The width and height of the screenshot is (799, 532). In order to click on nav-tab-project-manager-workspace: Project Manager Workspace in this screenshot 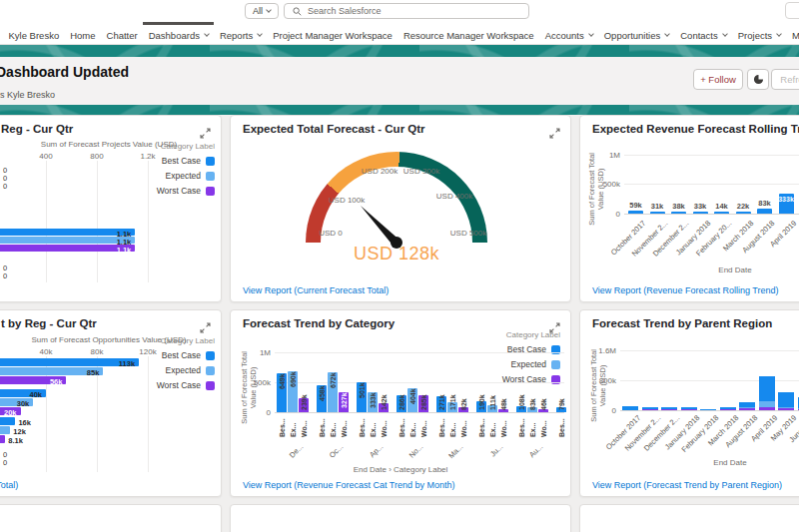, I will do `click(334, 34)`.